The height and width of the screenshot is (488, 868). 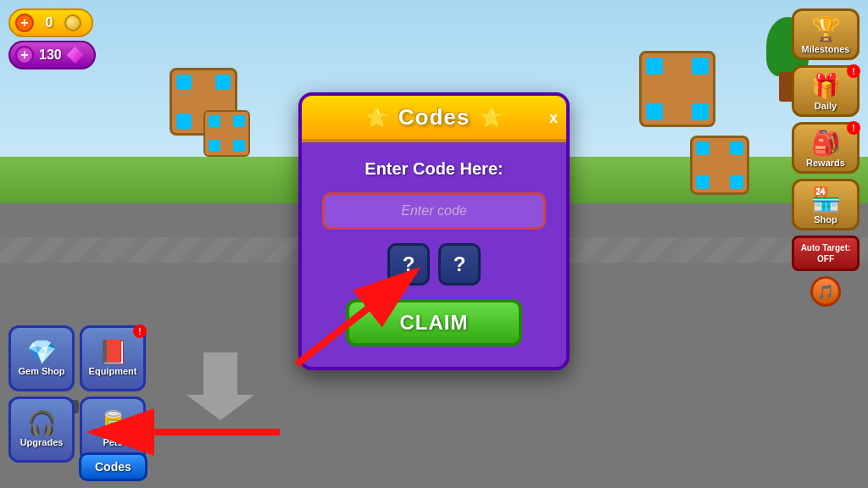 I want to click on music-icon: 🎵, so click(x=826, y=291).